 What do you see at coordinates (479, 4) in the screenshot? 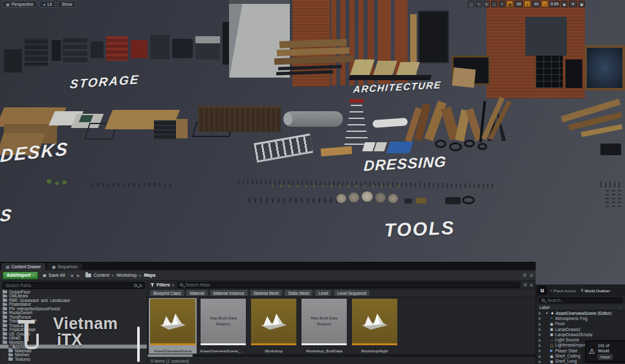
I see `move-tool-icon: ↖` at bounding box center [479, 4].